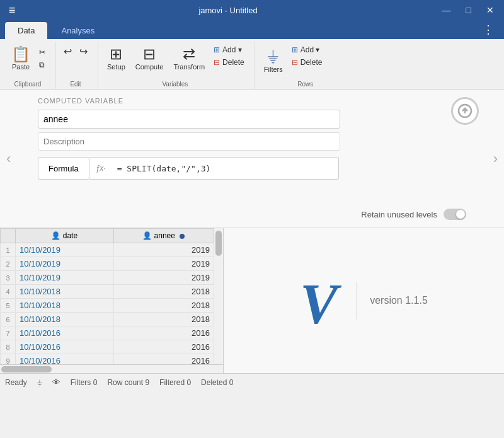 The height and width of the screenshot is (438, 504). What do you see at coordinates (8, 320) in the screenshot?
I see `row-number: 6` at bounding box center [8, 320].